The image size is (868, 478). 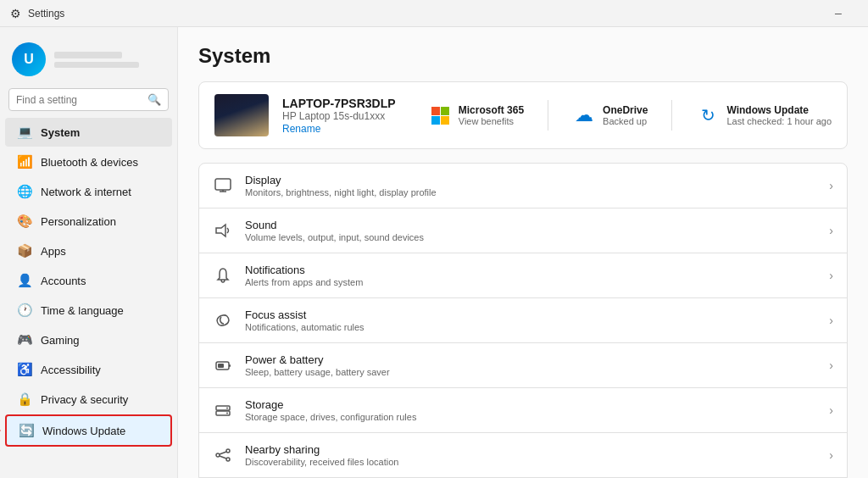 What do you see at coordinates (531, 282) in the screenshot?
I see `notifications-desc: Alerts from apps and system` at bounding box center [531, 282].